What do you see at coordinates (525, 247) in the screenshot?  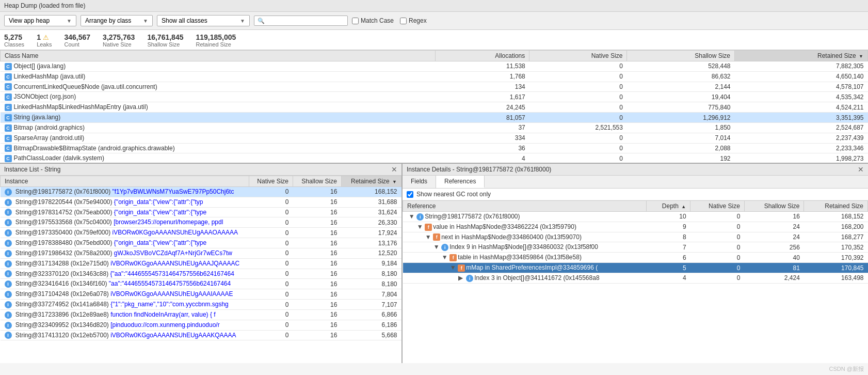 I see `reference-name-cell: ▼ iIndex 9 in HashMap$Node[]@334860032 (…` at bounding box center [525, 247].